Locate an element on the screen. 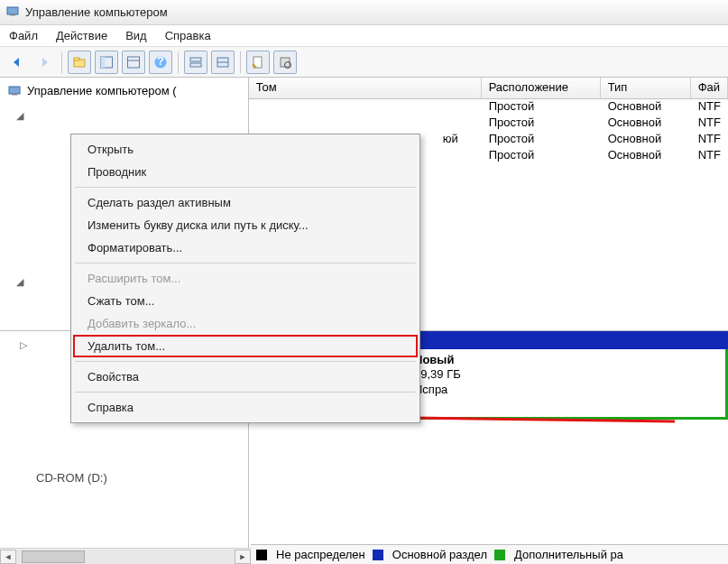  ctx-make-active: Сделать раздел активным is located at coordinates (245, 202).